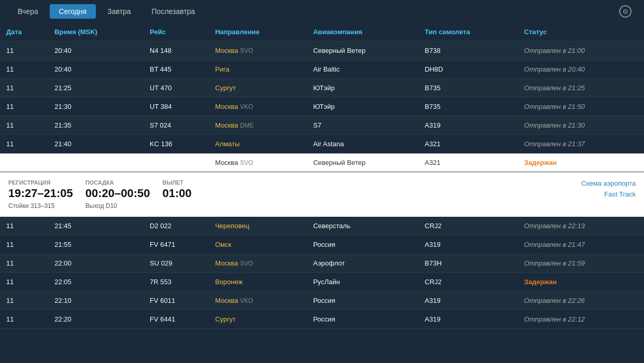 The image size is (644, 363). What do you see at coordinates (363, 226) in the screenshot?
I see `cell-airline: Северсталь` at bounding box center [363, 226].